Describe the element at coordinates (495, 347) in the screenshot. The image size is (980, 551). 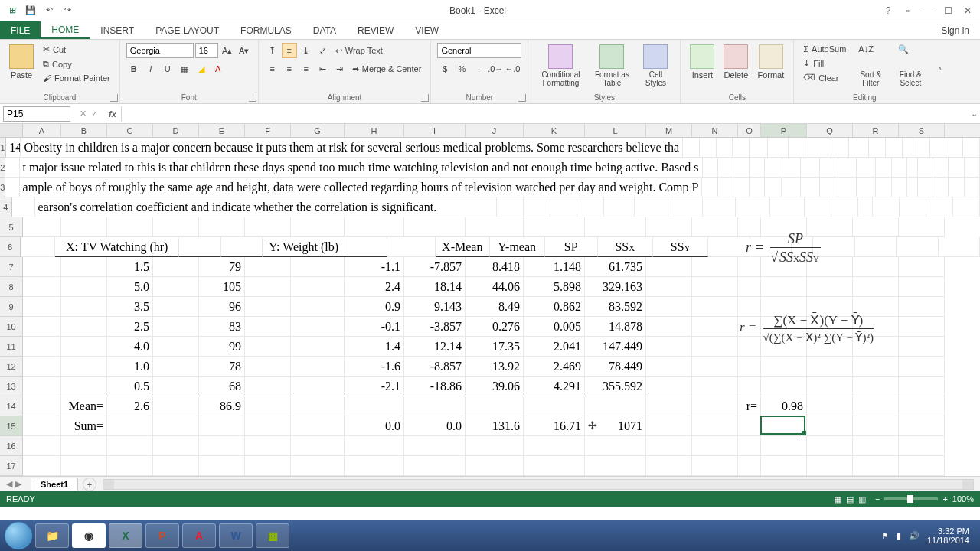
I see `cell-J11: 17.35` at that location.